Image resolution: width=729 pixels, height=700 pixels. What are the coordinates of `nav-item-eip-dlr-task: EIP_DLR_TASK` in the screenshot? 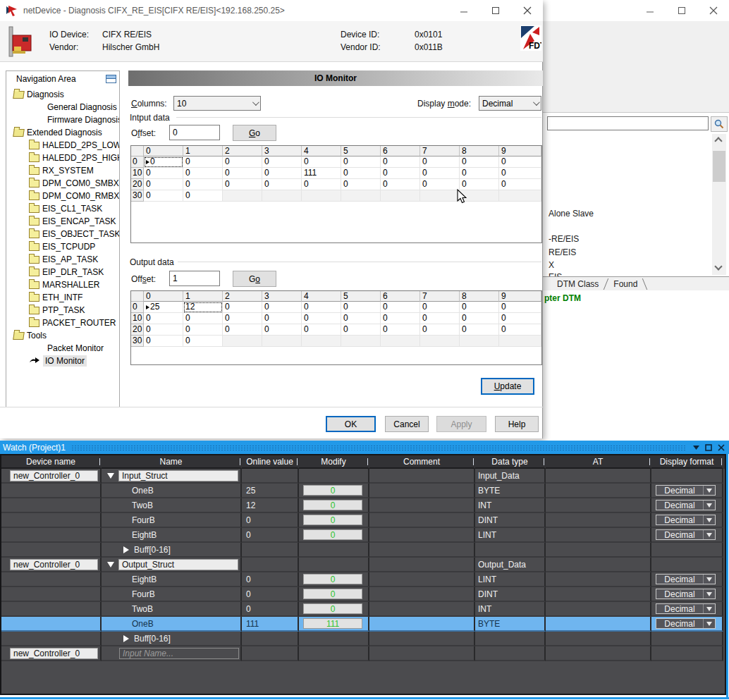 It's located at (63, 272).